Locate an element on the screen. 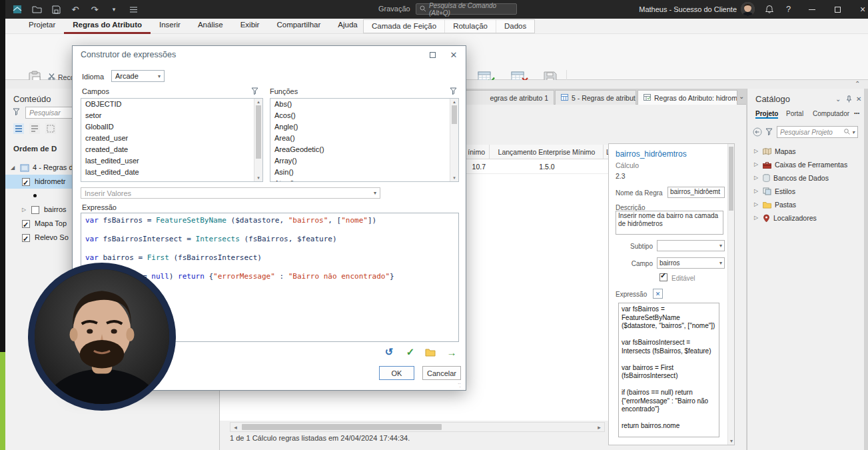  horizontal-scrollbar: ◂ ▸ is located at coordinates (417, 427).